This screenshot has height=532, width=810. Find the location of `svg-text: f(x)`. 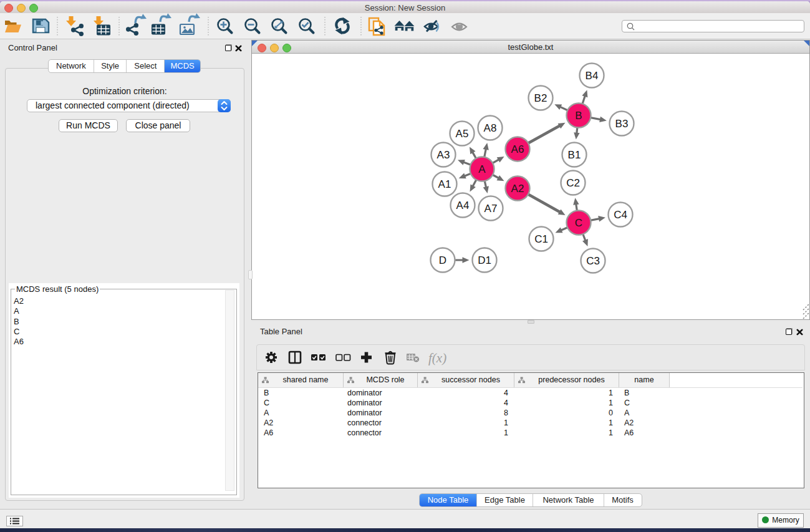

svg-text: f(x) is located at coordinates (438, 358).